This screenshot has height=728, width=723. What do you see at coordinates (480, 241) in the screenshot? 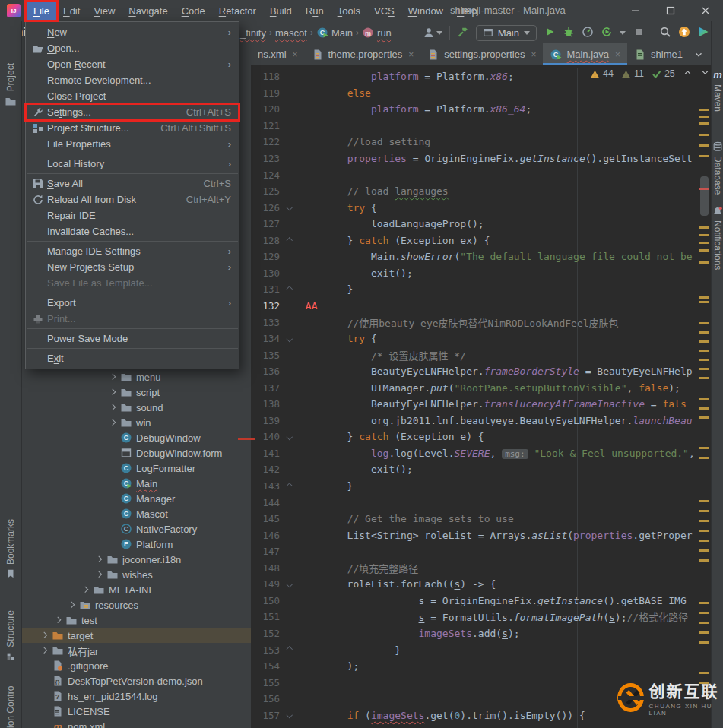
I see `code-line-128: 128 } catch (Exception ex) {` at bounding box center [480, 241].